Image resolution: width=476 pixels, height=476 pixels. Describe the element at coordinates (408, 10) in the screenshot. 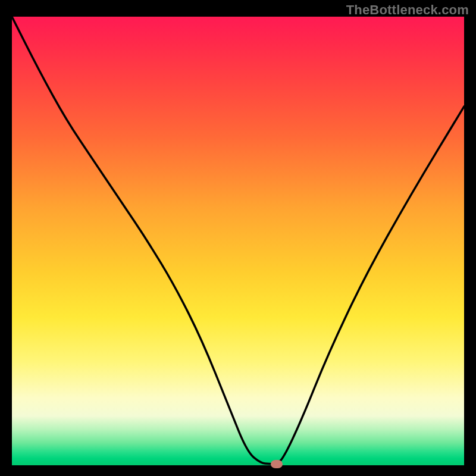

I see `watermark-text: TheBottleneck.com` at that location.